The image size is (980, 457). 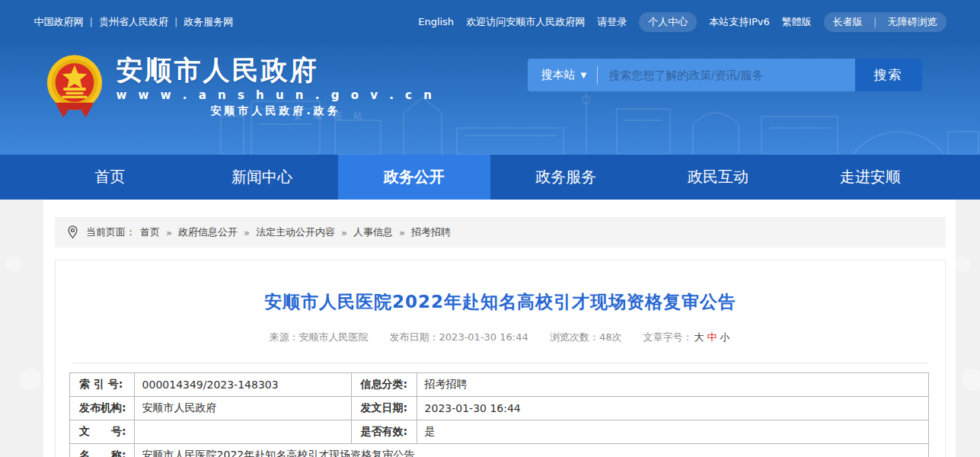 I want to click on issue-date-value: 2023-01-30 16:44, so click(x=672, y=408).